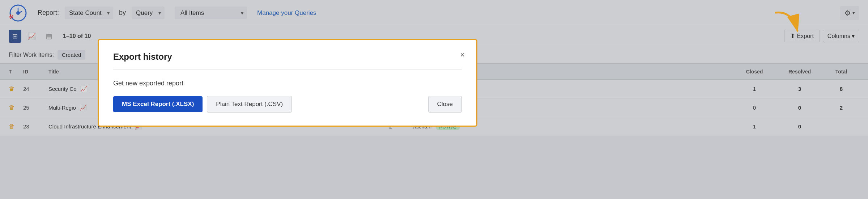  Describe the element at coordinates (158, 104) in the screenshot. I see `excel-export-button: MS Excel Report (.XLSX)` at that location.